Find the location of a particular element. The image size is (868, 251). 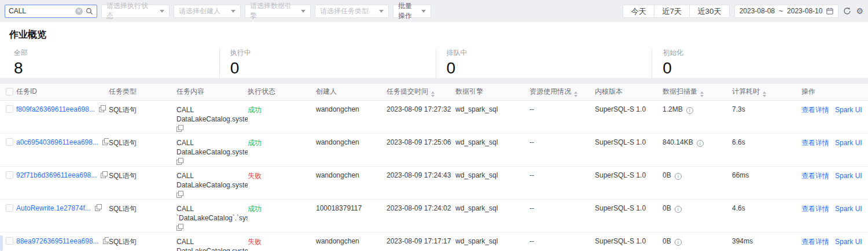

status-cell: 成功 is located at coordinates (282, 117).